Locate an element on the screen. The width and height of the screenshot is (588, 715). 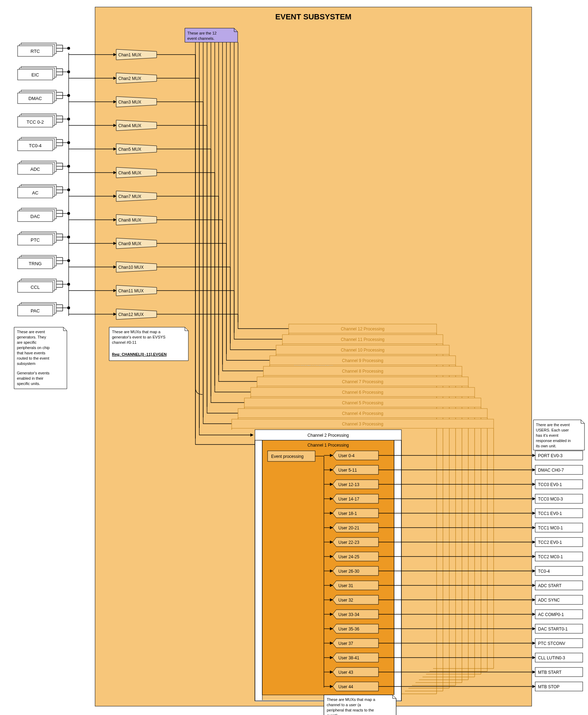
generator-label: TRNG is located at coordinates (35, 263).